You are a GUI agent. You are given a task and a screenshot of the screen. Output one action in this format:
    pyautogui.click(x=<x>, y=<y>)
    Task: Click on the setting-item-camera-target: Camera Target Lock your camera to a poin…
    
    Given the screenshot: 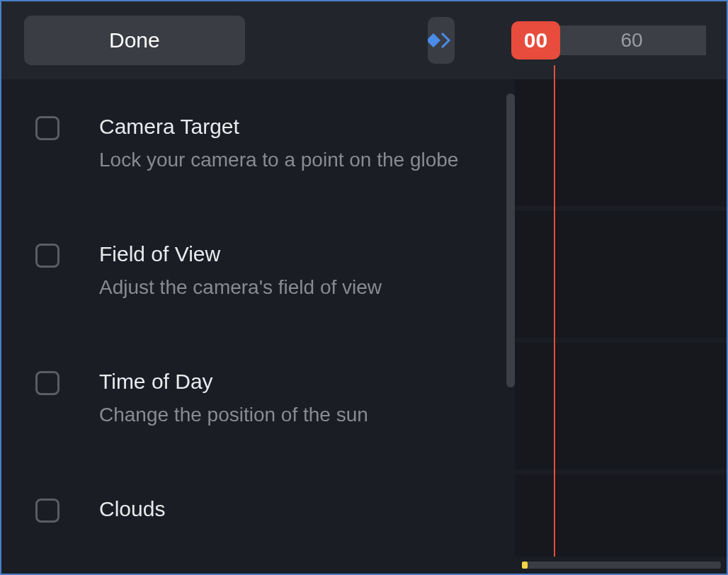 What is the action you would take?
    pyautogui.click(x=261, y=143)
    